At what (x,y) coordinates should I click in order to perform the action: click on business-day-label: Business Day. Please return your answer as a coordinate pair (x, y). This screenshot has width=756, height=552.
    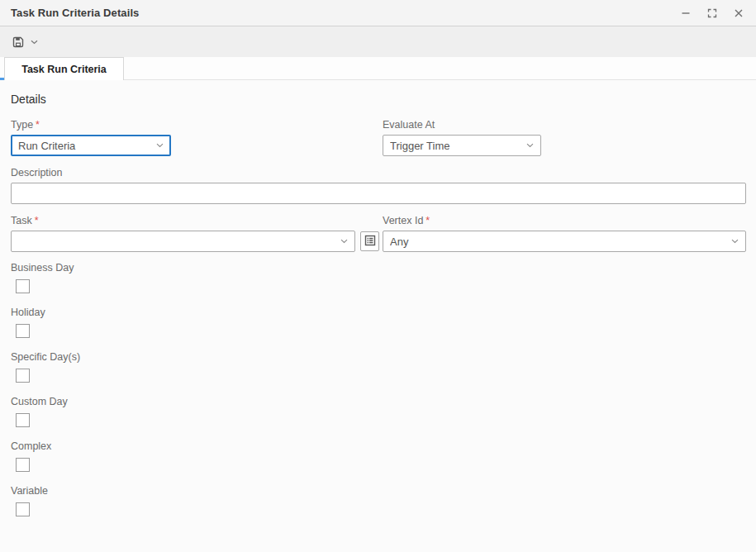
    Looking at the image, I should click on (378, 268).